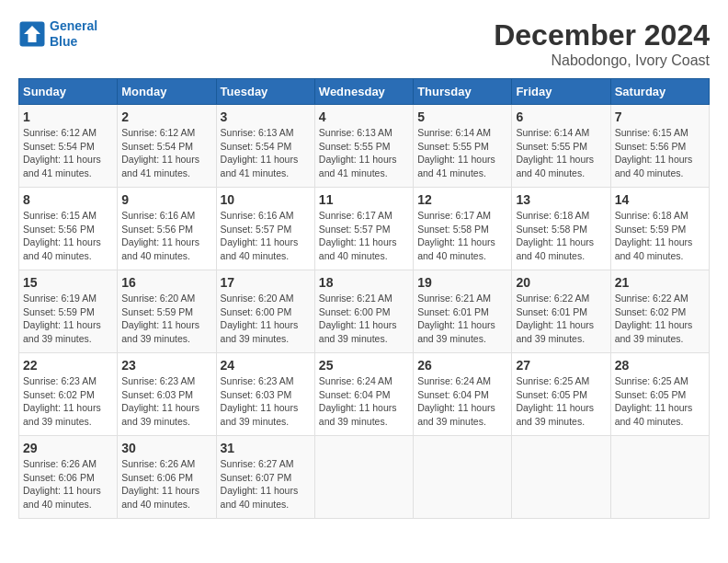 This screenshot has height=563, width=728. I want to click on day-info: Sunrise: 6:18 AM Sunset: 5:59 PM Dayligh…, so click(660, 236).